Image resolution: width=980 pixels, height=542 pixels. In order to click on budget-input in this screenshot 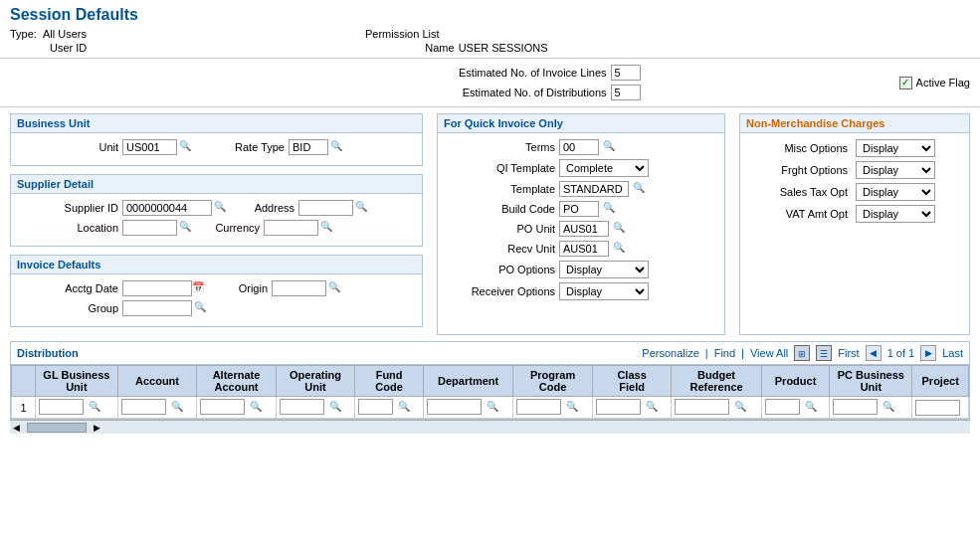, I will do `click(702, 407)`.